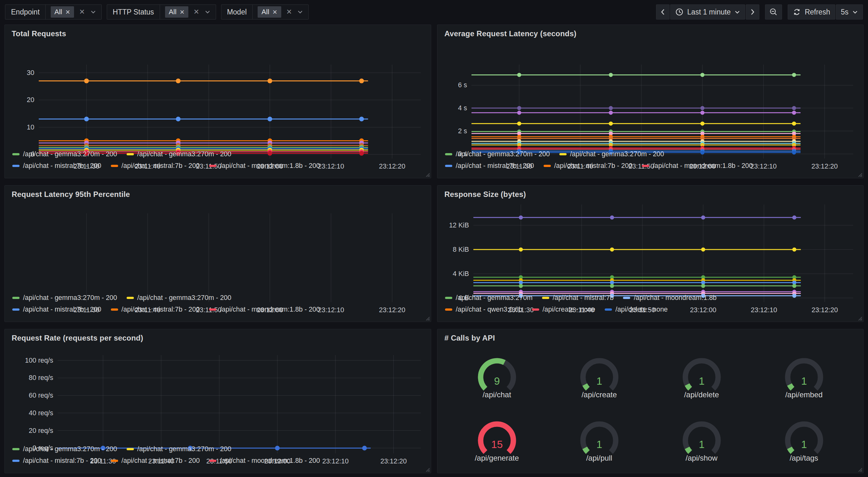 This screenshot has width=868, height=477. What do you see at coordinates (218, 254) in the screenshot?
I see `panel-request-latency-95th: Request Latency 95th Percentile 23:11:30…` at bounding box center [218, 254].